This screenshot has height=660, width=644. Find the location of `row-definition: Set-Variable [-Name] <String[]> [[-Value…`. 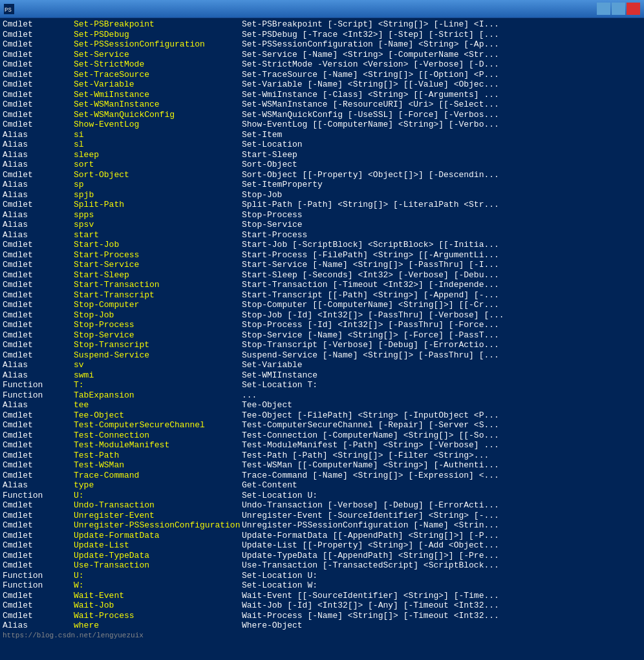

row-definition: Set-Variable [-Name] <String[]> [[-Value… is located at coordinates (442, 85).